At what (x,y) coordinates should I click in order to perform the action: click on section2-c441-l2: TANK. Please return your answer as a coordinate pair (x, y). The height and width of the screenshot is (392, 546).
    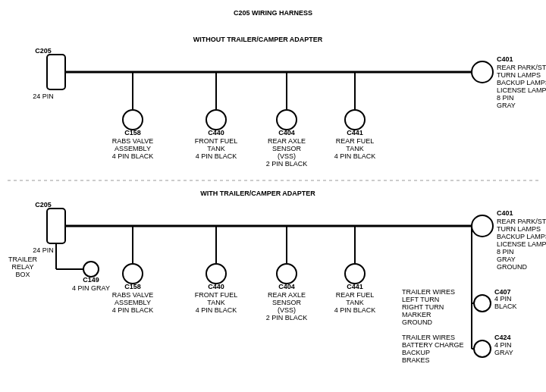
    Looking at the image, I should click on (355, 303).